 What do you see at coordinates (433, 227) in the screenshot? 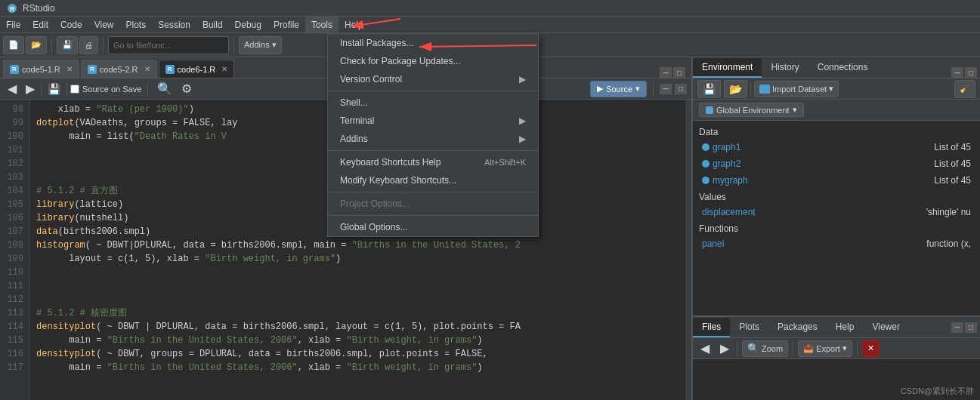
I see `menu-global-options: Global Options...` at bounding box center [433, 227].